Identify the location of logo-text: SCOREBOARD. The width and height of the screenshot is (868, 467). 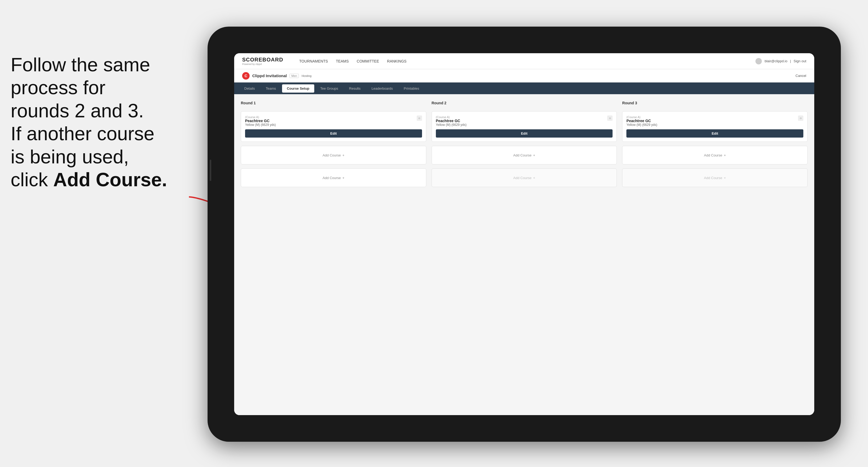
(263, 60).